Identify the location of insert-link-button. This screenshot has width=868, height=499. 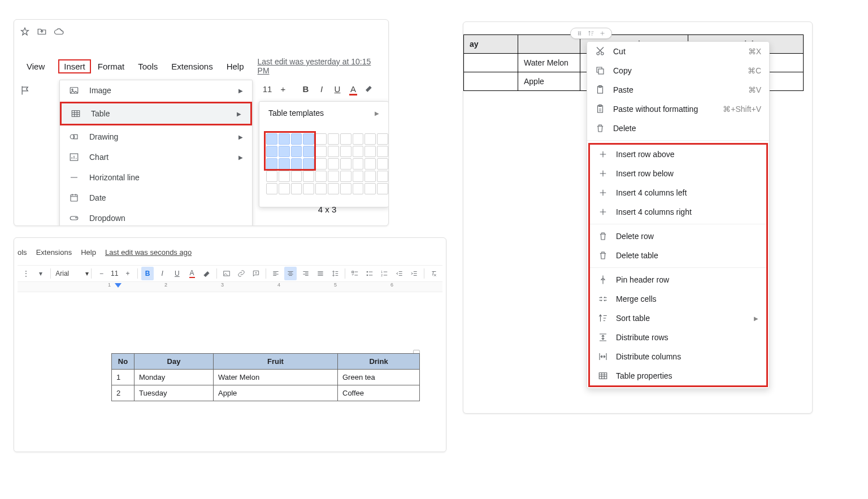
(241, 274).